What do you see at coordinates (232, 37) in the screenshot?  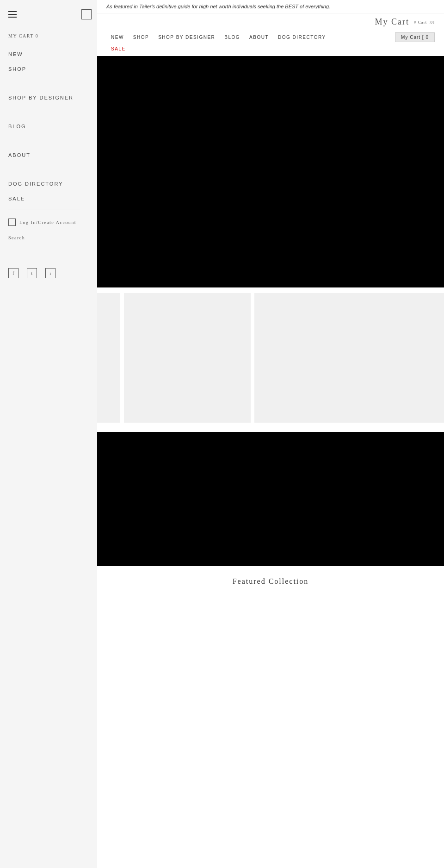 I see `nav-blog: BLOG` at bounding box center [232, 37].